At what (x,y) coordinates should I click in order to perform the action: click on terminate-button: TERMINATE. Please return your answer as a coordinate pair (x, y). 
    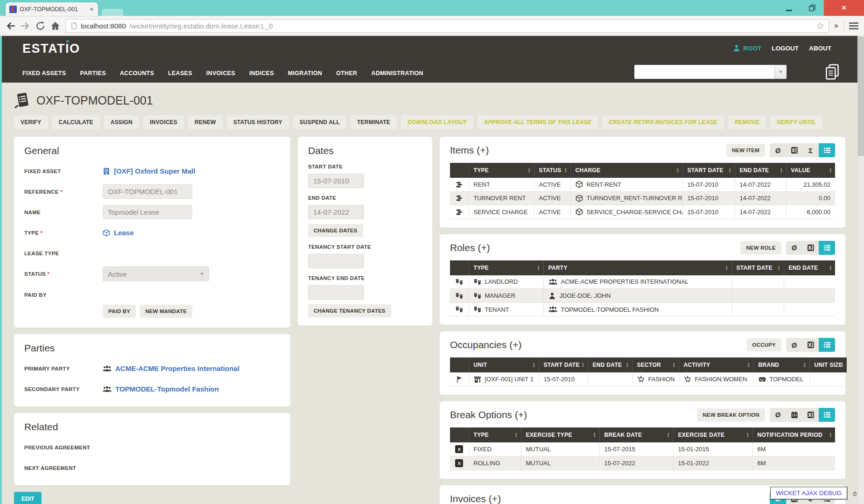
    Looking at the image, I should click on (373, 122).